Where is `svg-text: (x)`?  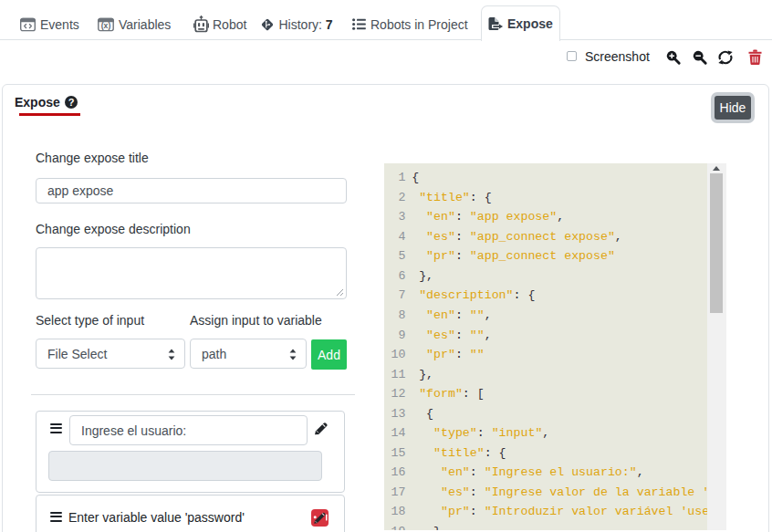 svg-text: (x) is located at coordinates (106, 26).